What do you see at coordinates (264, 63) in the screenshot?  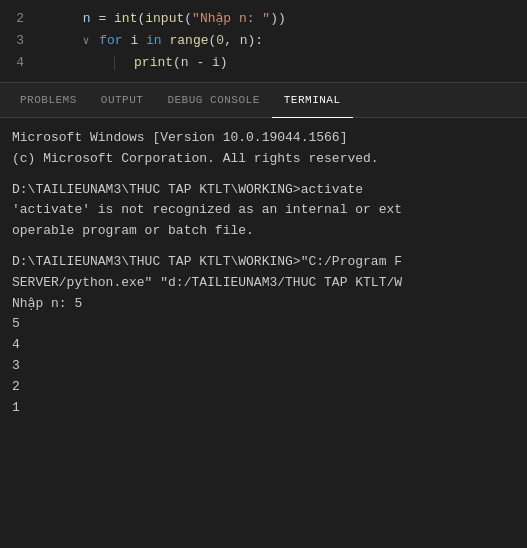 I see `code-line-4: 4 print(n - i)` at bounding box center [264, 63].